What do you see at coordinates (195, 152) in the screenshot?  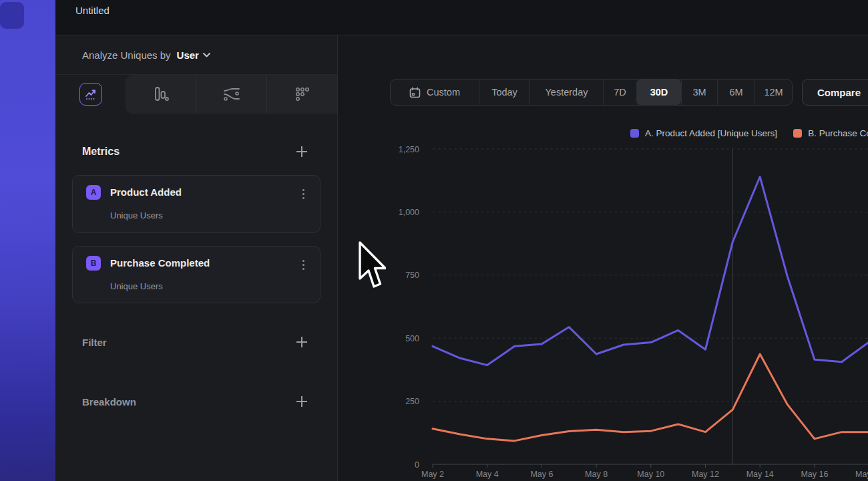 I see `metrics-section-header: Metrics` at bounding box center [195, 152].